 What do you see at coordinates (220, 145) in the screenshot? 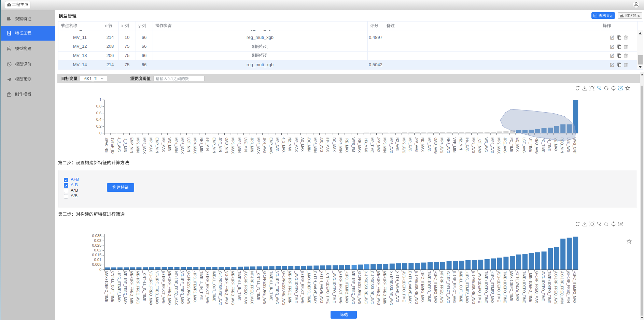
I see `svg-text: JRE_MIN` at bounding box center [220, 145].